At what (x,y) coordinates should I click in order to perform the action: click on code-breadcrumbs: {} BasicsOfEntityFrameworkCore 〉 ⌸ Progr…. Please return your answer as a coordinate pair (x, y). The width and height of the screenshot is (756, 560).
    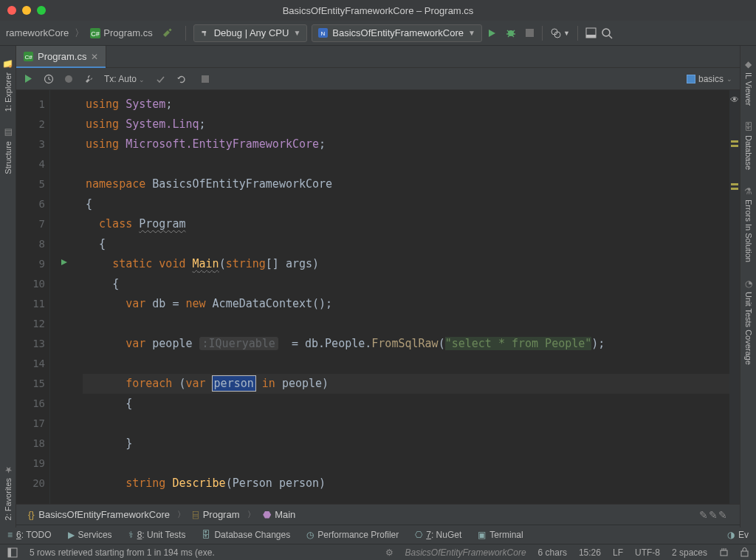
    Looking at the image, I should click on (378, 514).